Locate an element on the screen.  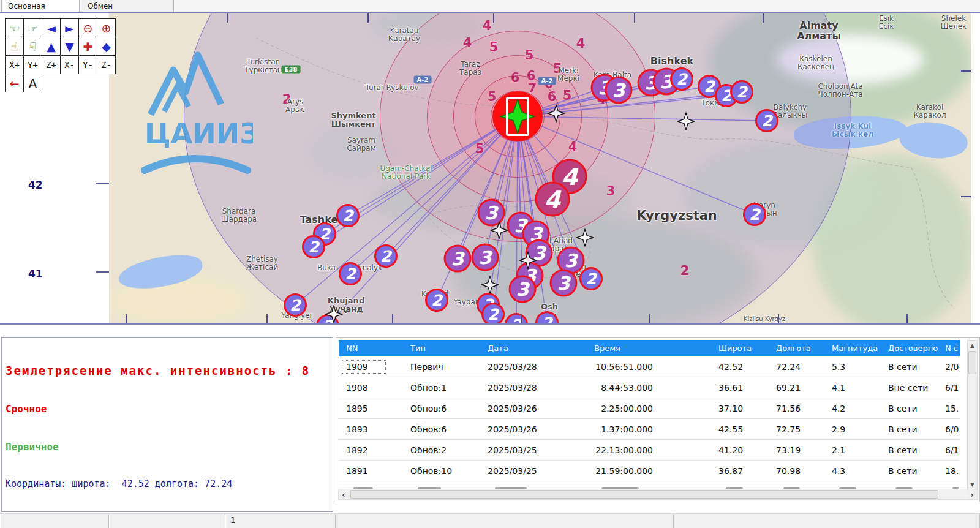
table-row: 1908Обнов:12025/03/288.44:53.00036.6169.… is located at coordinates (649, 388).